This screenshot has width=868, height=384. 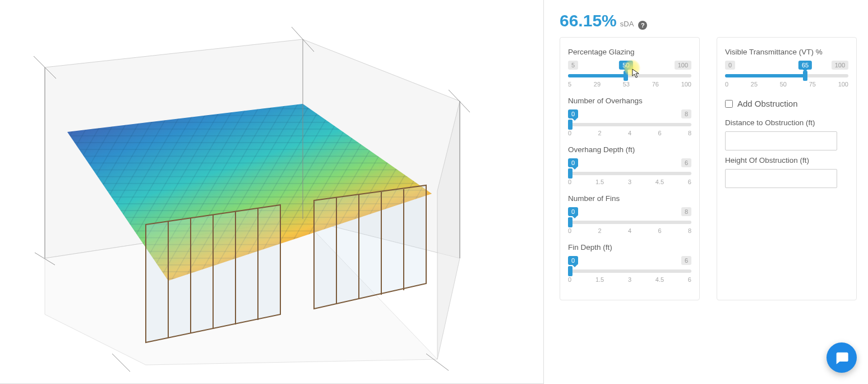 I want to click on height-label: Height Of Obstruction (ft), so click(x=787, y=161).